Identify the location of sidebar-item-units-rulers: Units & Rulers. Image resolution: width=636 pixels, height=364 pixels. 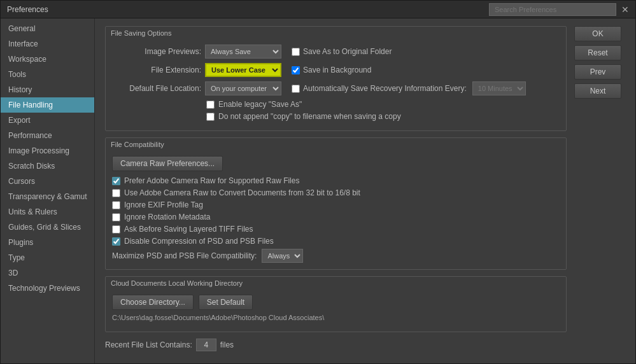
(47, 212).